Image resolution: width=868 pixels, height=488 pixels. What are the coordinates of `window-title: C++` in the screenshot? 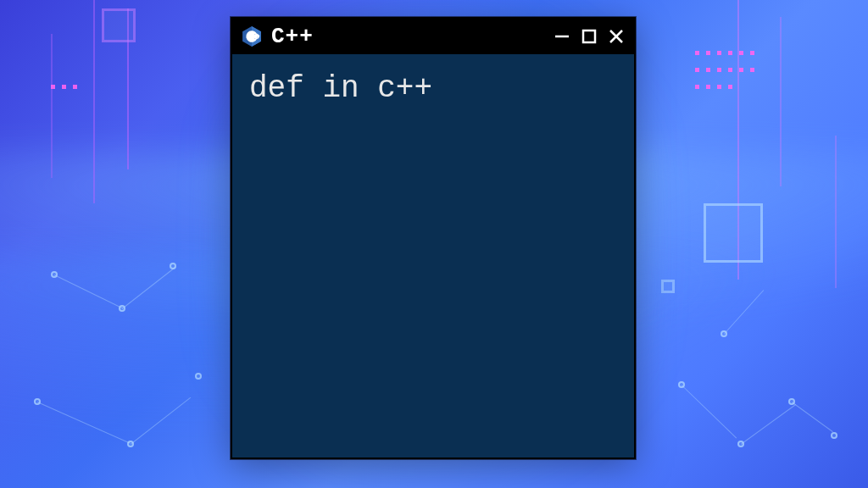 It's located at (408, 36).